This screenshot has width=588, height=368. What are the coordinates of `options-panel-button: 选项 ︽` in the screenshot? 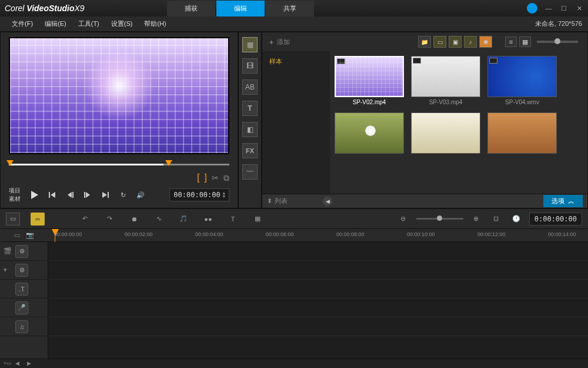 It's located at (563, 201).